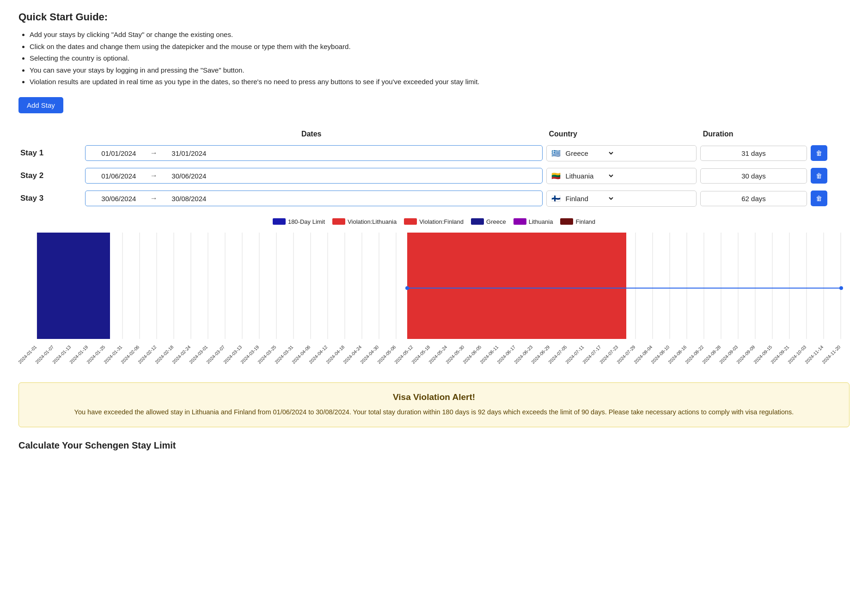 The image size is (868, 615). I want to click on stay-3-country-dropdown: Greece Lithuania Finland, so click(589, 199).